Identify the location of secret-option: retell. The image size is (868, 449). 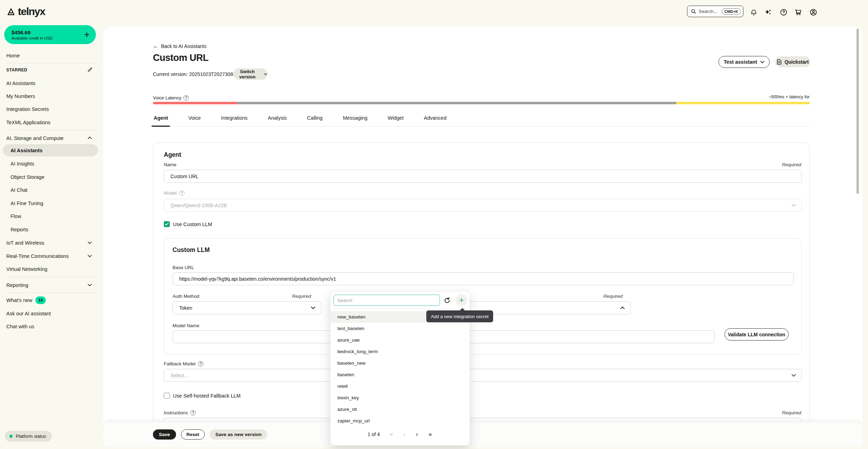
(400, 386).